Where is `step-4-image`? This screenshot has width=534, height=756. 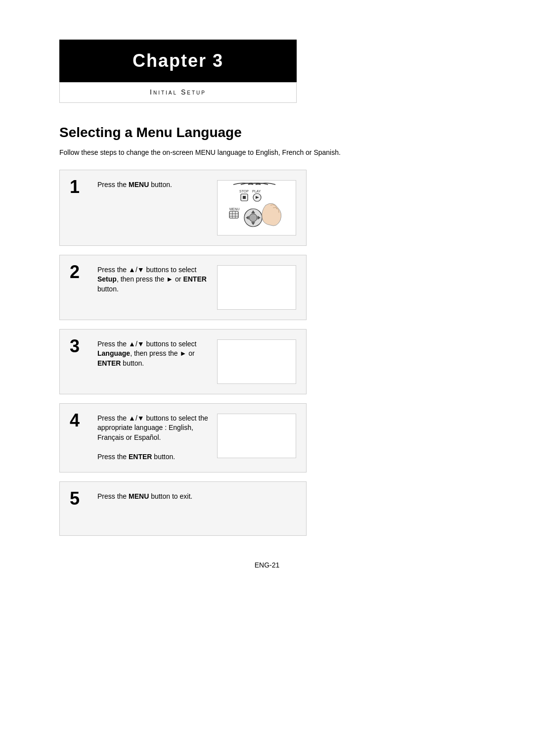 step-4-image is located at coordinates (257, 436).